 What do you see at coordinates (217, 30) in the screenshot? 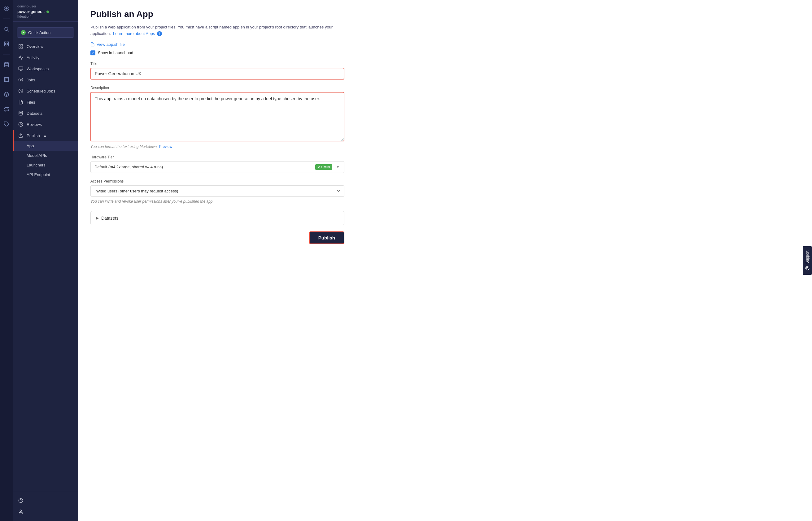
I see `page-description: Publish a web application from your proj…` at bounding box center [217, 30].